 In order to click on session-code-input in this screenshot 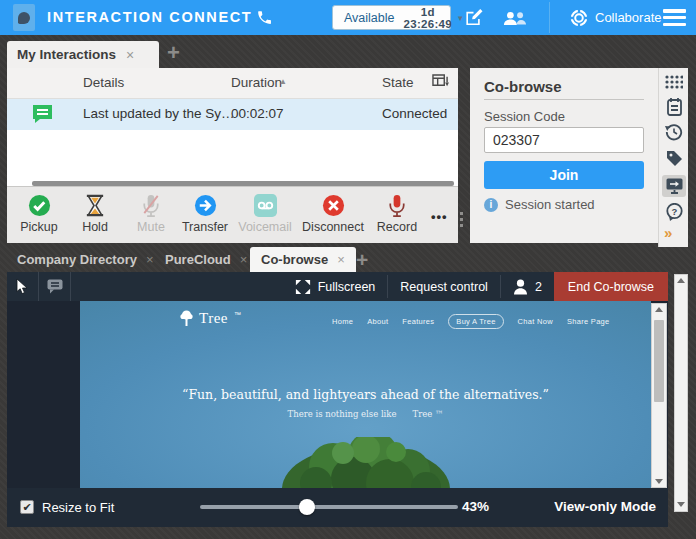, I will do `click(564, 140)`.